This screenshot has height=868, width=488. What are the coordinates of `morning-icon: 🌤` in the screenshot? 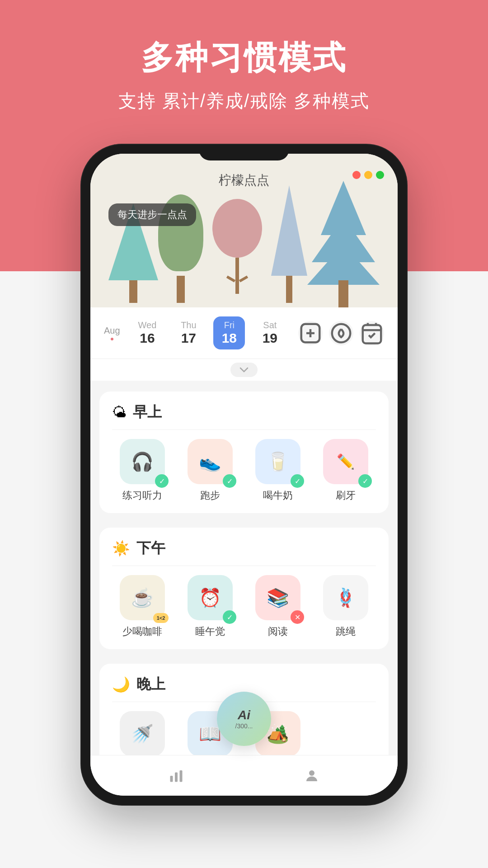 It's located at (119, 412).